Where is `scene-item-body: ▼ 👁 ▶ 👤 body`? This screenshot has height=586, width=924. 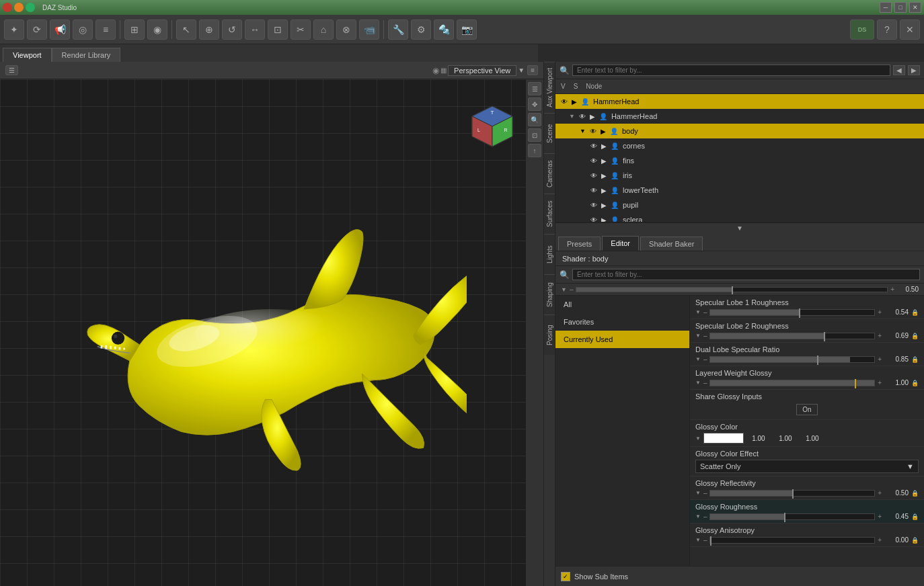
scene-item-body: ▼ 👁 ▶ 👤 body is located at coordinates (740, 131).